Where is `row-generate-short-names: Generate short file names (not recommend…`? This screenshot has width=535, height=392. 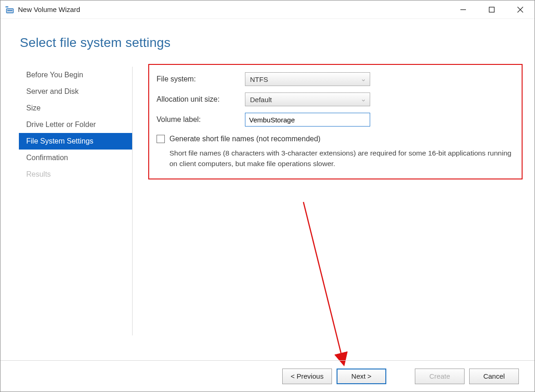 row-generate-short-names: Generate short file names (not recommend… is located at coordinates (335, 139).